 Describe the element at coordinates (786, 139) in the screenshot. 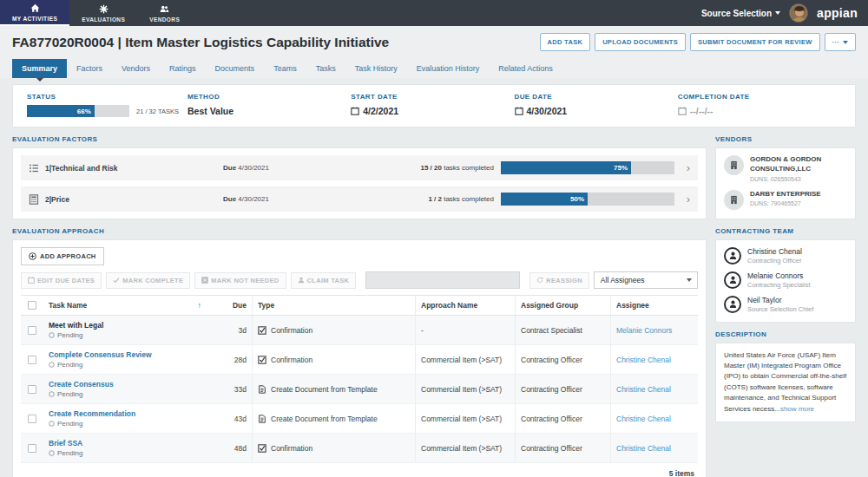

I see `vendors-heading: VENDORS` at that location.